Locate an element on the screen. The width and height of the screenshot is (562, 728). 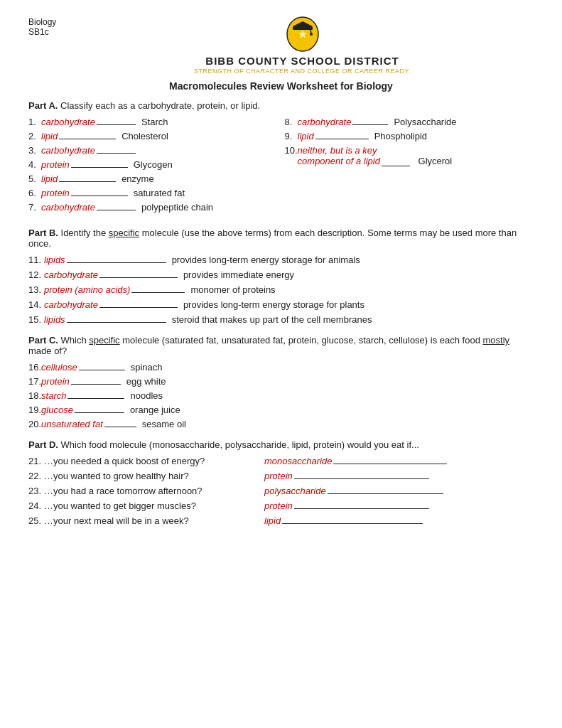
list-item: 24. …you wanted to get bigger muscles? p… is located at coordinates (281, 506).